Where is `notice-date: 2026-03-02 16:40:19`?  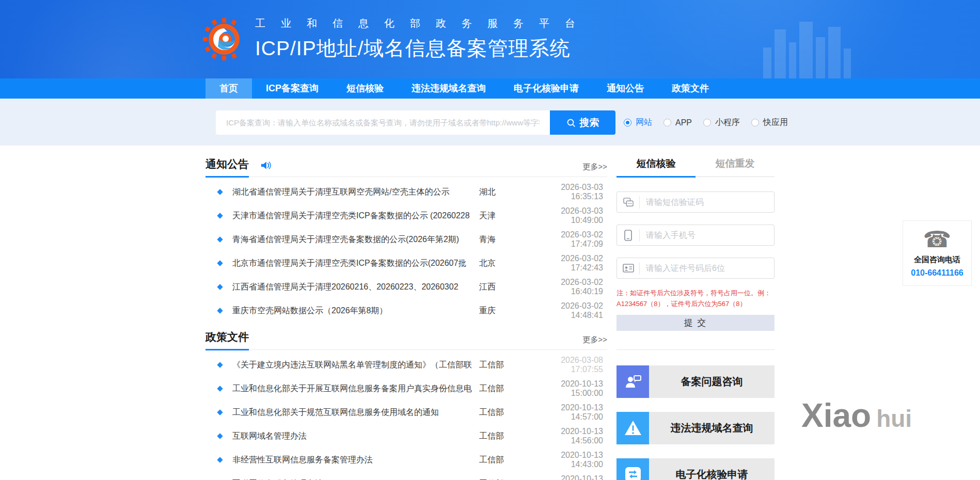 notice-date: 2026-03-02 16:40:19 is located at coordinates (569, 287).